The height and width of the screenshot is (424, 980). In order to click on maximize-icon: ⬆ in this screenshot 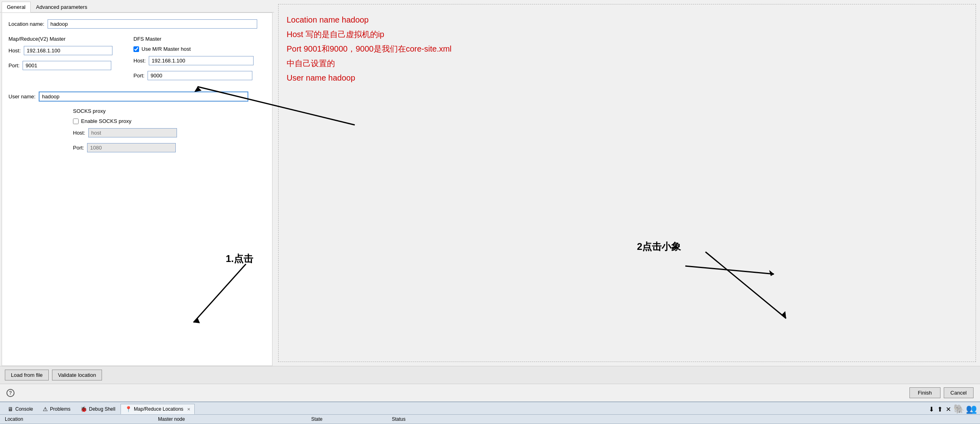, I will do `click(940, 409)`.